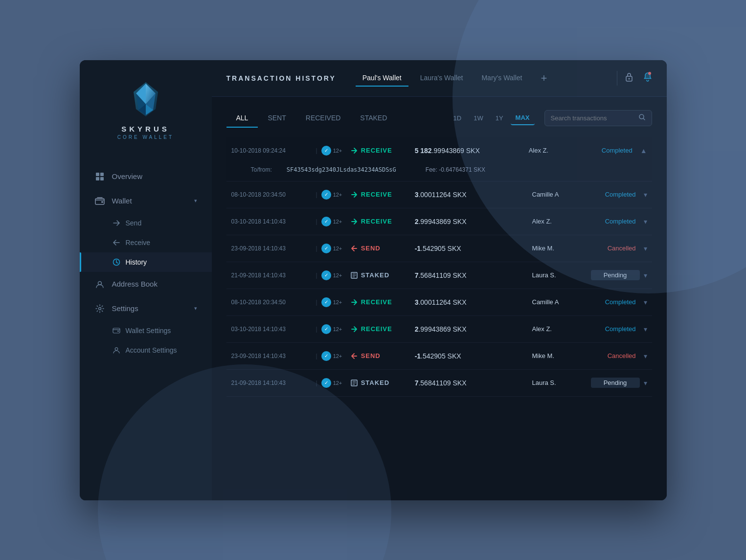 The height and width of the screenshot is (560, 746). I want to click on page-title: TRANSACTION HISTORY, so click(281, 78).